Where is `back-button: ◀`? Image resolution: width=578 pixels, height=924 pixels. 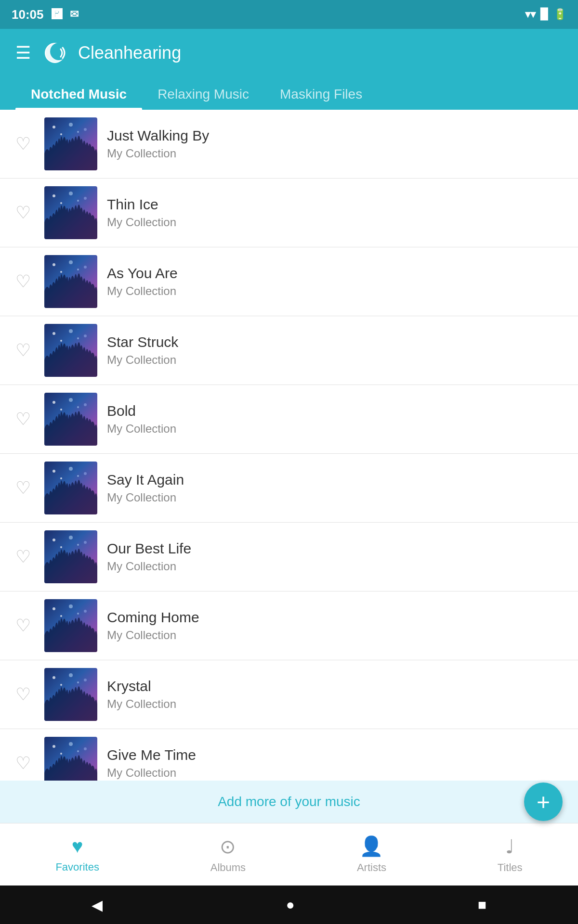 back-button: ◀ is located at coordinates (97, 905).